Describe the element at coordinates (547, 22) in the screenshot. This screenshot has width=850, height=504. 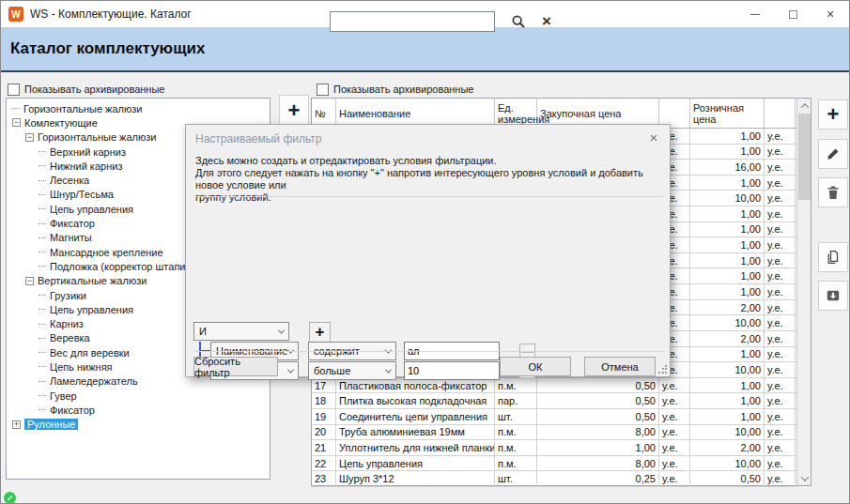
I see `clear-icon: ×` at that location.